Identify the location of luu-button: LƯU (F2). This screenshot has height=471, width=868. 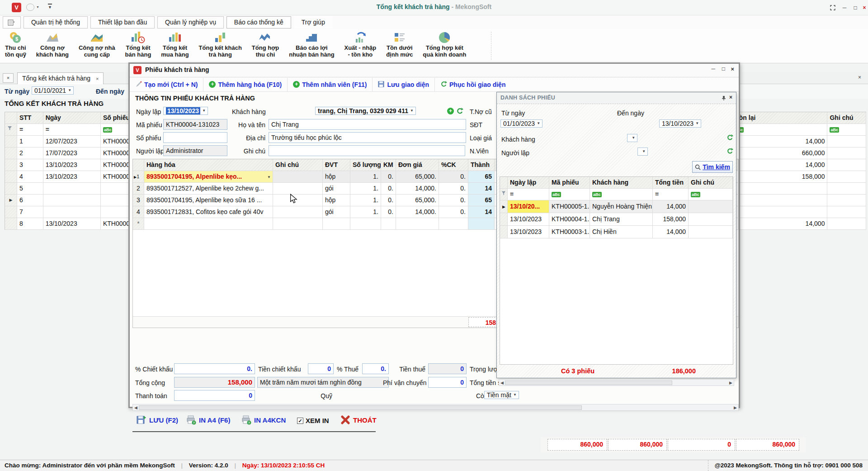
(157, 420).